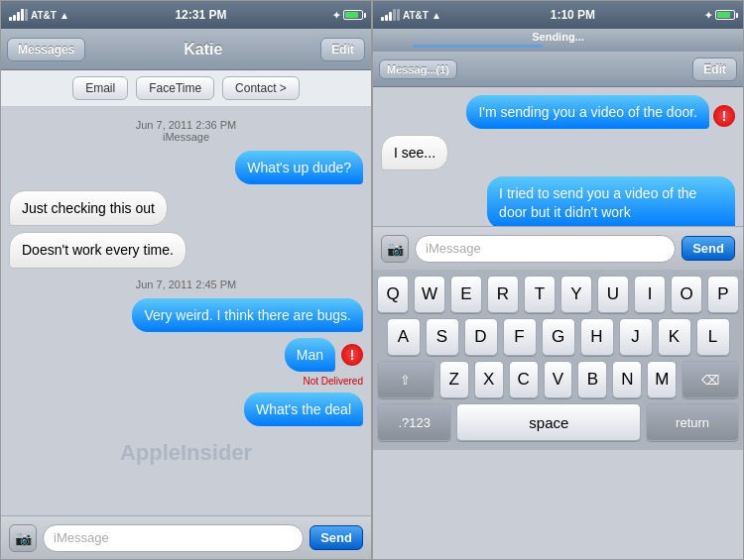 Image resolution: width=744 pixels, height=560 pixels. What do you see at coordinates (576, 294) in the screenshot?
I see `key-y: Y` at bounding box center [576, 294].